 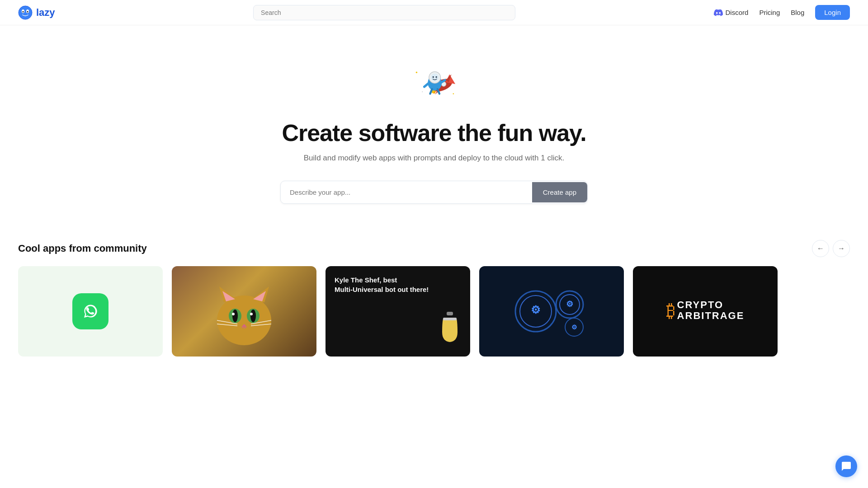 What do you see at coordinates (90, 311) in the screenshot?
I see `whatsapp-bg` at bounding box center [90, 311].